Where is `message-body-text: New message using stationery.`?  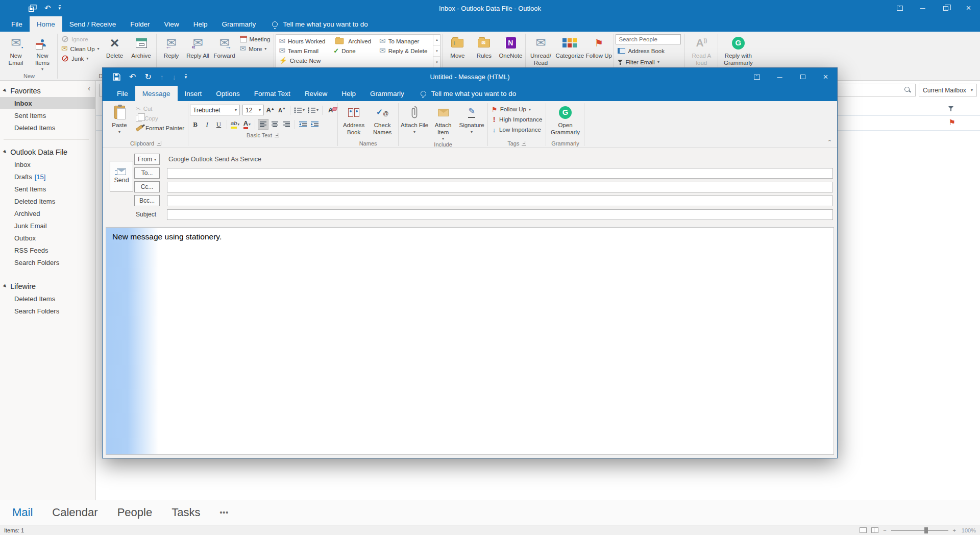
message-body-text: New message using stationery. is located at coordinates (167, 237).